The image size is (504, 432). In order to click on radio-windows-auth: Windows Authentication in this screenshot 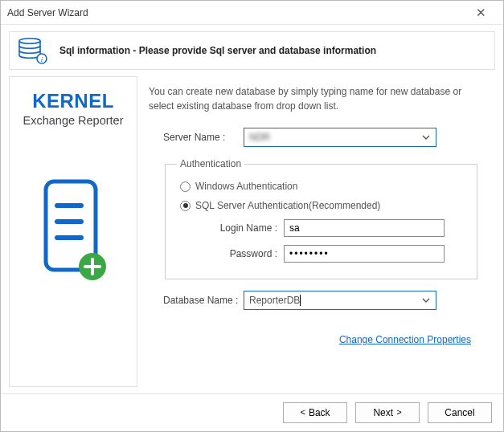, I will do `click(323, 186)`.